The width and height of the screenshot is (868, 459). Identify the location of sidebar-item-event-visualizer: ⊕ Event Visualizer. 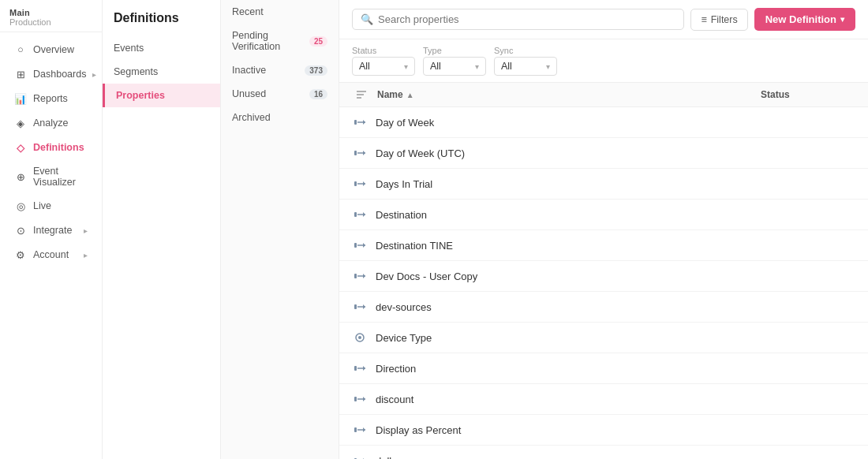
(51, 177).